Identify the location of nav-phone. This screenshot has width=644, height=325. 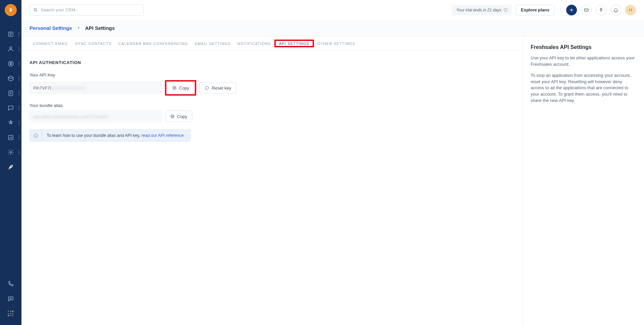
(11, 284).